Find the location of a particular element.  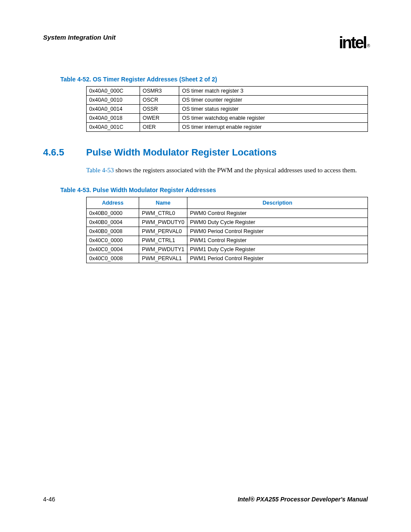

cell-description: PWM1 Control Register is located at coordinates (277, 240).